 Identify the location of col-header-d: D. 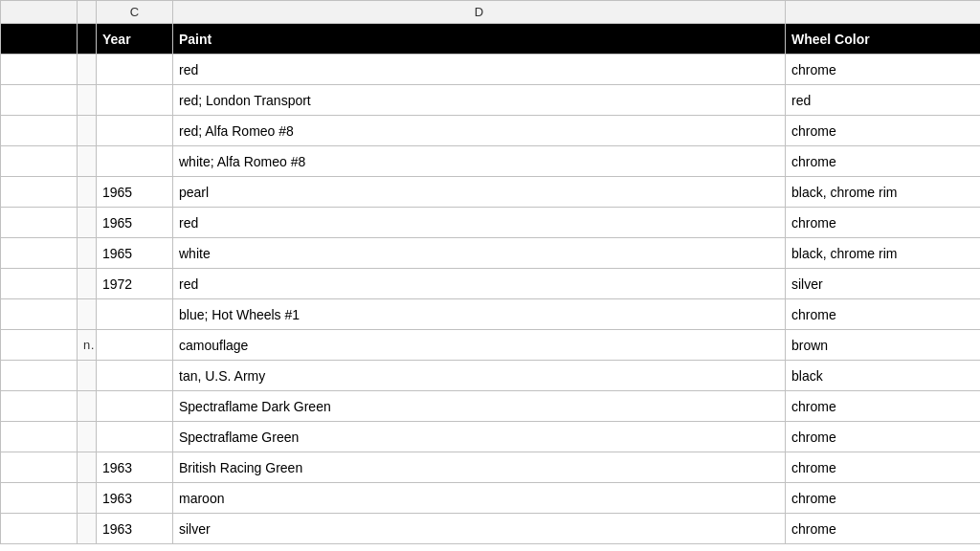
(479, 12).